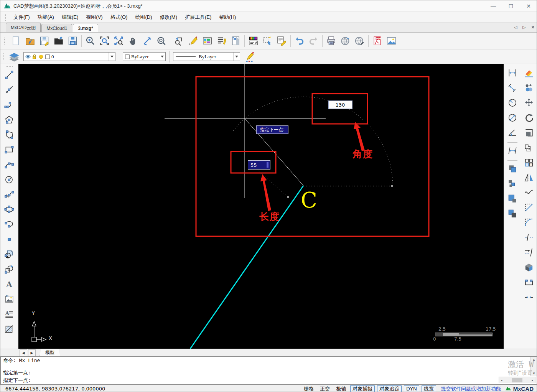  I want to click on spline-edit-button, so click(529, 193).